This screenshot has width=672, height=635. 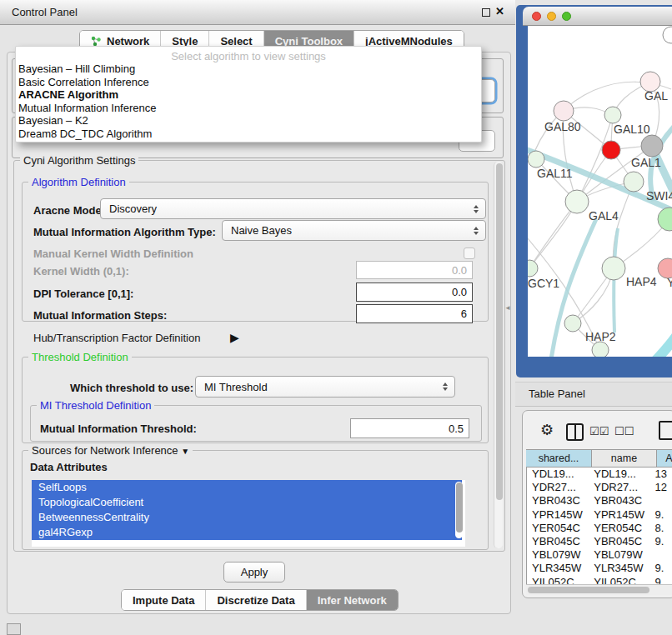 What do you see at coordinates (248, 69) in the screenshot?
I see `algorithm-option: Bayesian – Hill Climbing` at bounding box center [248, 69].